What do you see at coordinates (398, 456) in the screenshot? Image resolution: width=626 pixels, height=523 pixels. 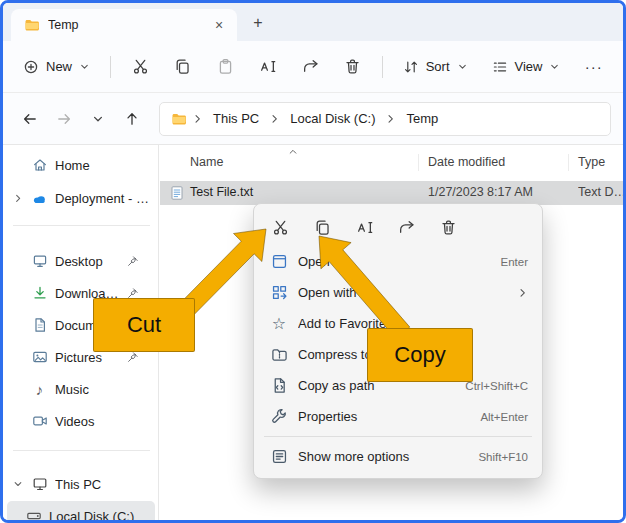 I see `context-menu-item-show-more-options: Show more options Shift+F10` at bounding box center [398, 456].